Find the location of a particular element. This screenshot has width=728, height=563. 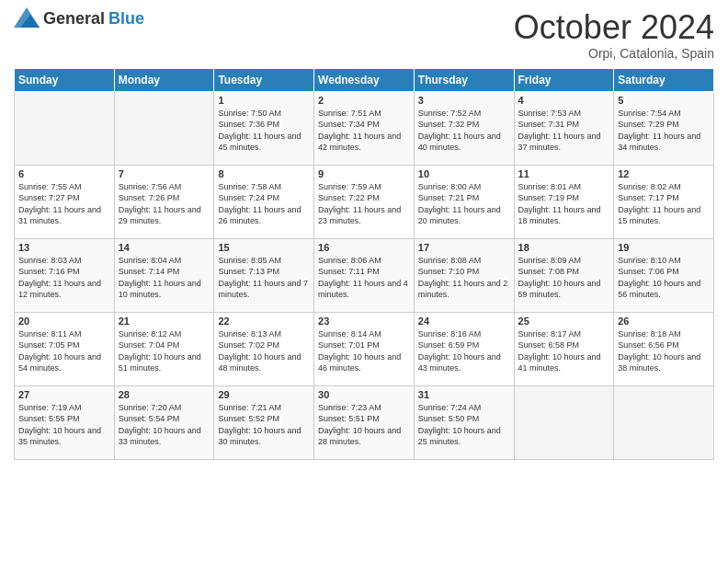

day-number: 27 is located at coordinates (64, 395).